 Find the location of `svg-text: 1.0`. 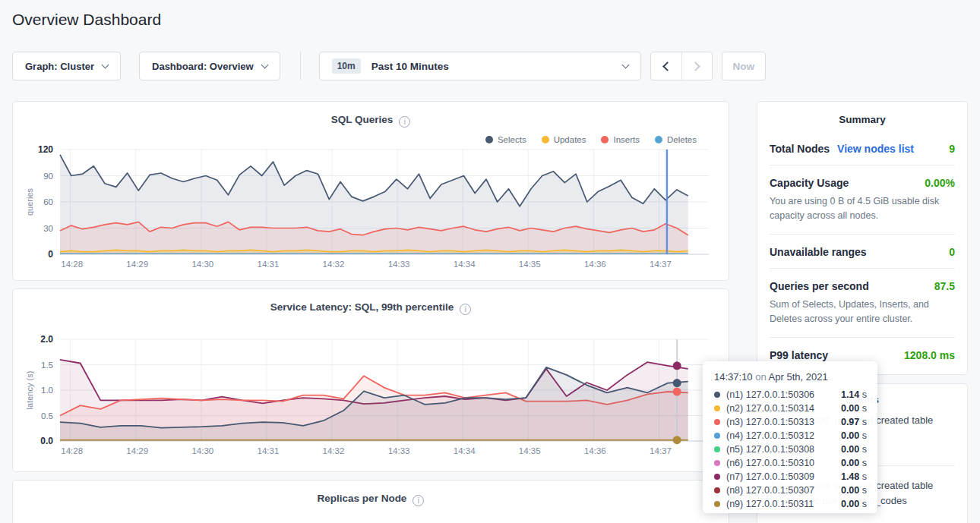

svg-text: 1.0 is located at coordinates (47, 390).